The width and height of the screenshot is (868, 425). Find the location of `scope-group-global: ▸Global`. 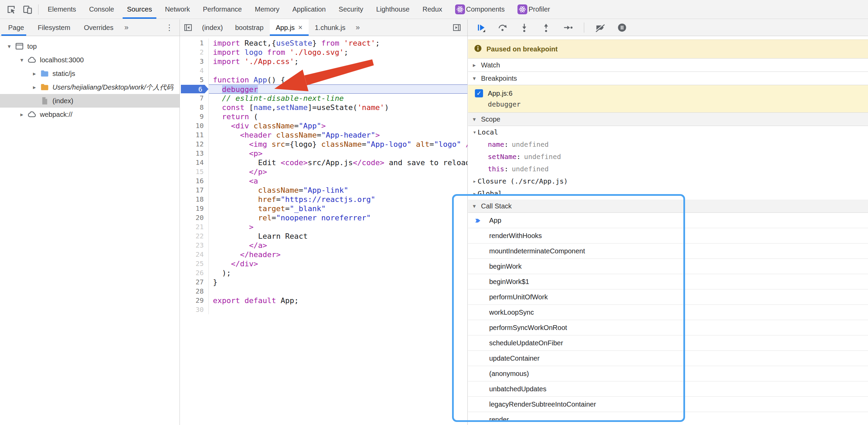

scope-group-global: ▸Global is located at coordinates (668, 193).